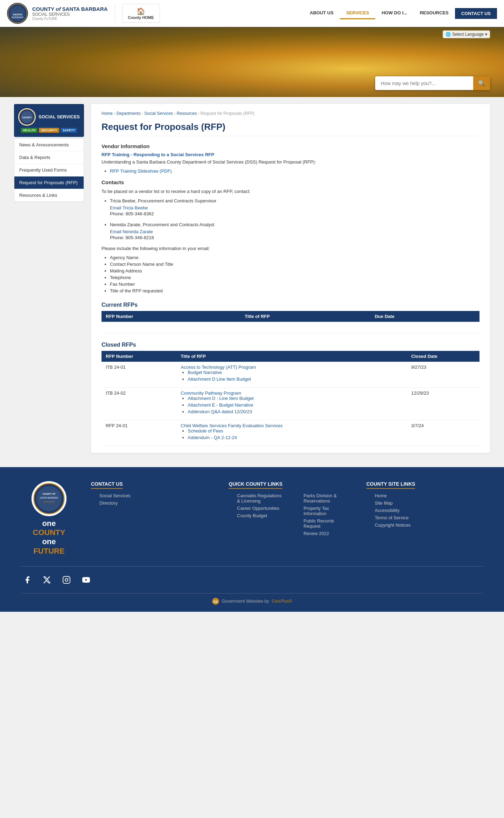  What do you see at coordinates (290, 394) in the screenshot?
I see `closed-rfps-section: Closed RFPs RFP Number Title of RFP Clos…` at bounding box center [290, 394].